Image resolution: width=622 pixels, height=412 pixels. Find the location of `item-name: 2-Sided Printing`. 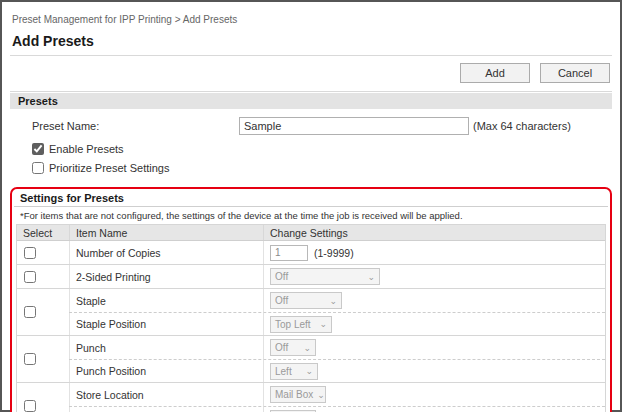

item-name: 2-Sided Printing is located at coordinates (166, 276).